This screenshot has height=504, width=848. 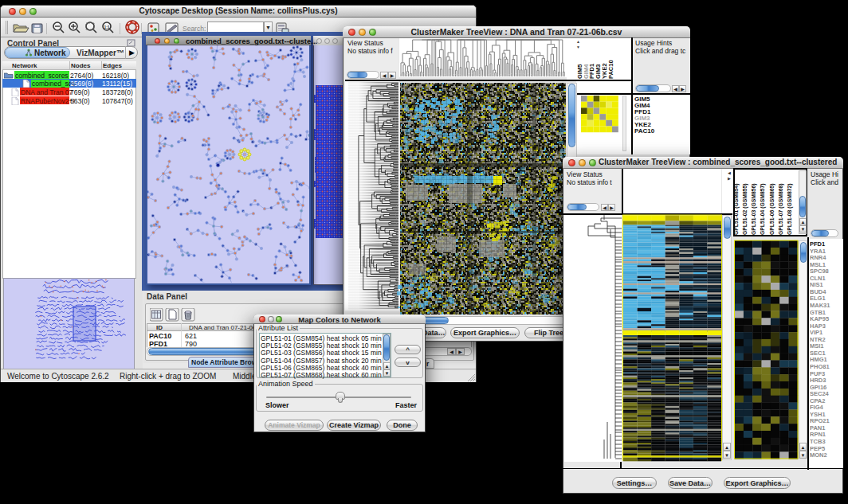 What do you see at coordinates (107, 27) in the screenshot?
I see `svg-text: 1:1` at bounding box center [107, 27].